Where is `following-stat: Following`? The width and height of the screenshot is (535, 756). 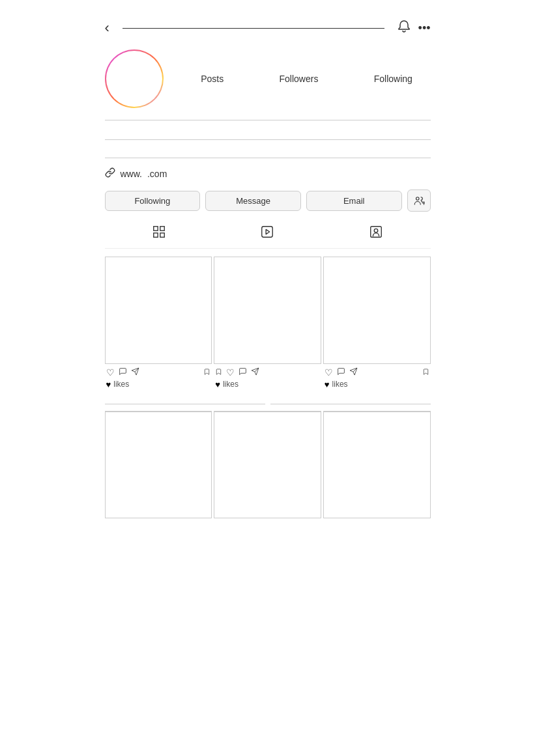 following-stat: Following is located at coordinates (394, 79).